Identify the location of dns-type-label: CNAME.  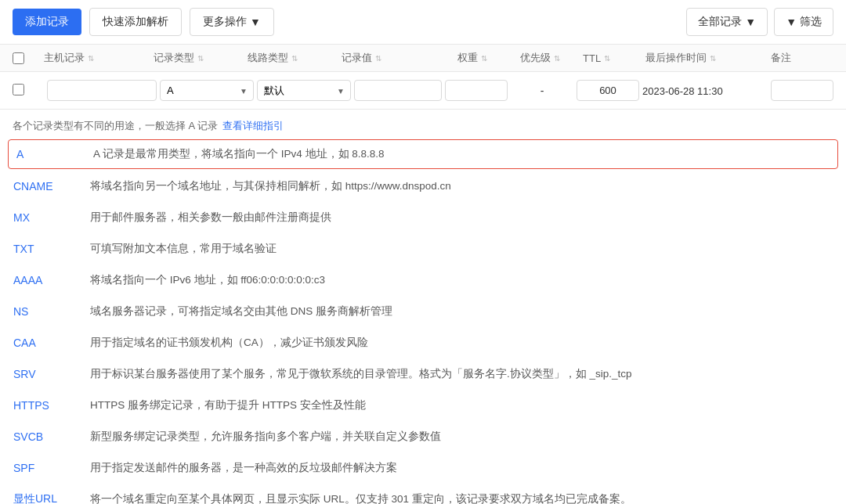
(49, 186).